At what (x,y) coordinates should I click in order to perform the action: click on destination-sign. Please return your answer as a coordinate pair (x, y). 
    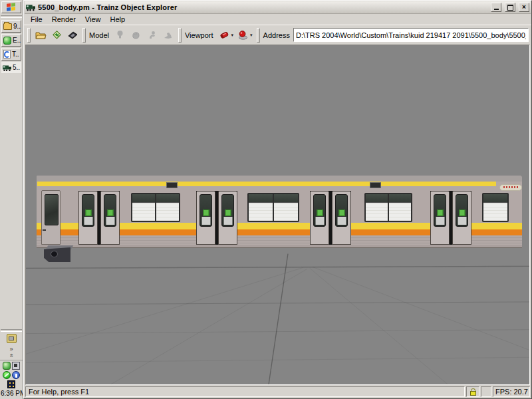
    Looking at the image, I should click on (511, 188).